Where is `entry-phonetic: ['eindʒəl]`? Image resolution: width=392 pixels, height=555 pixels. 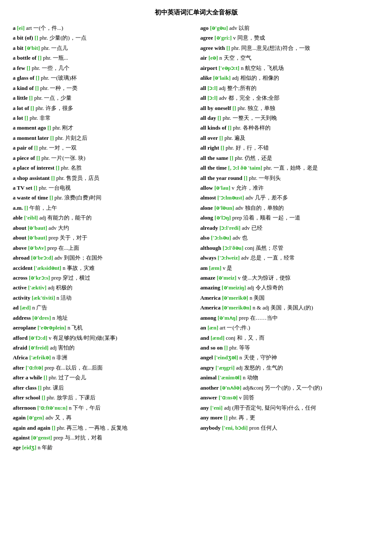 entry-phonetic: ['eindʒəl] is located at coordinates (226, 357).